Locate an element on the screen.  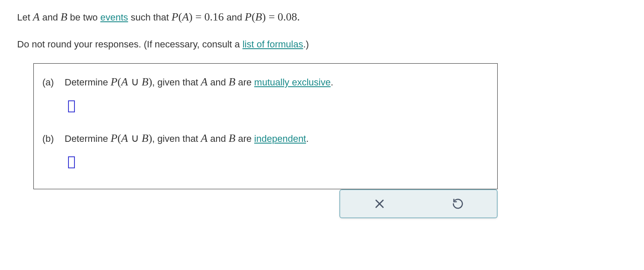
part-b-p: P is located at coordinates (114, 138).